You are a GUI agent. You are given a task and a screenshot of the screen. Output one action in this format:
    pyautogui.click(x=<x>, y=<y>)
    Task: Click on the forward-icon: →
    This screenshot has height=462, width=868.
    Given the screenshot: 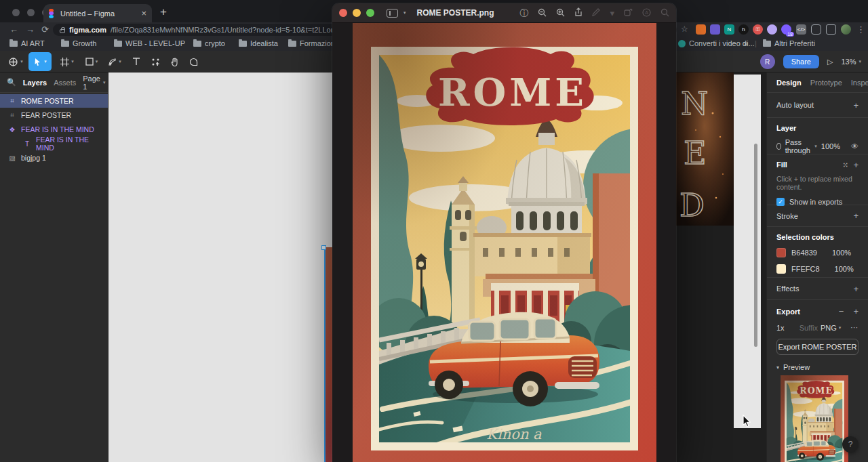 What is the action you would take?
    pyautogui.click(x=30, y=30)
    